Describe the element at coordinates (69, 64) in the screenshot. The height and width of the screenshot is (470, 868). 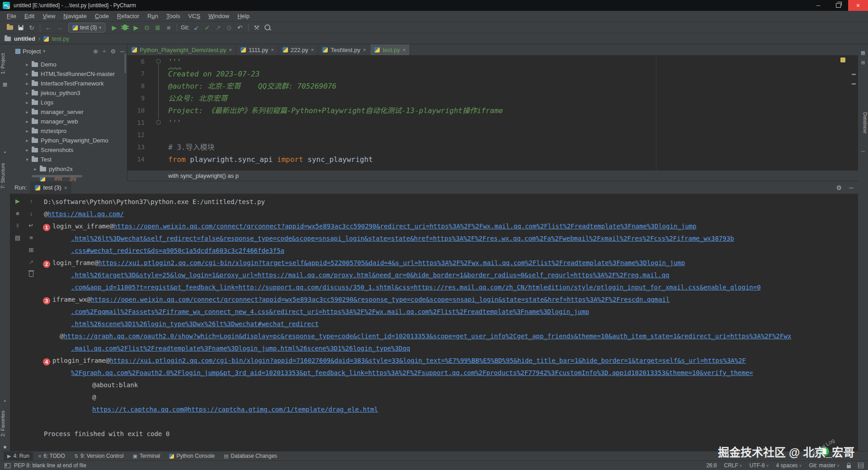
I see `project-tree-item: ▸Demo` at that location.